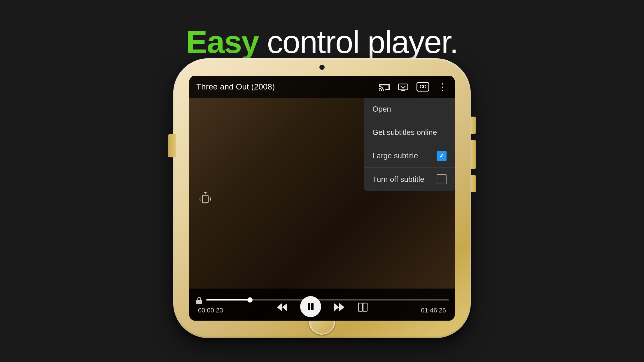 The width and height of the screenshot is (644, 362). I want to click on screen-mirror-button, so click(403, 87).